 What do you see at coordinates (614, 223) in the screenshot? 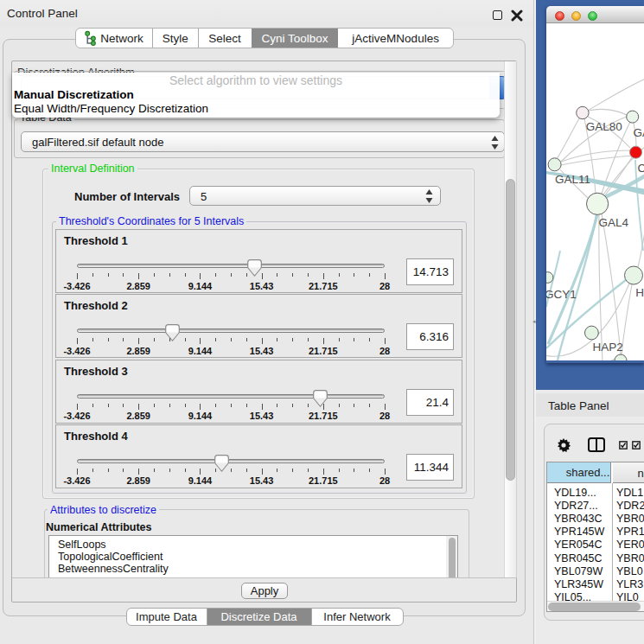
I see `svg-text: GAL4` at bounding box center [614, 223].